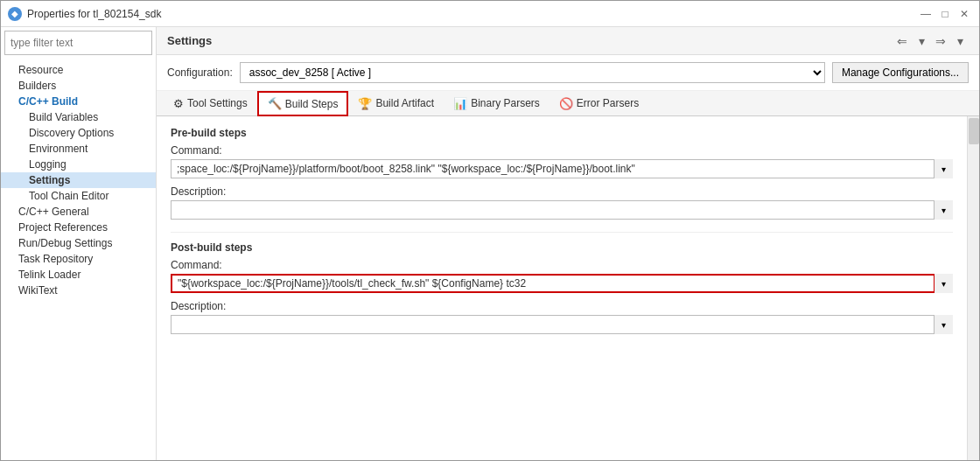  Describe the element at coordinates (94, 14) in the screenshot. I see `window-title: Properties for tl_802154_sdk` at that location.